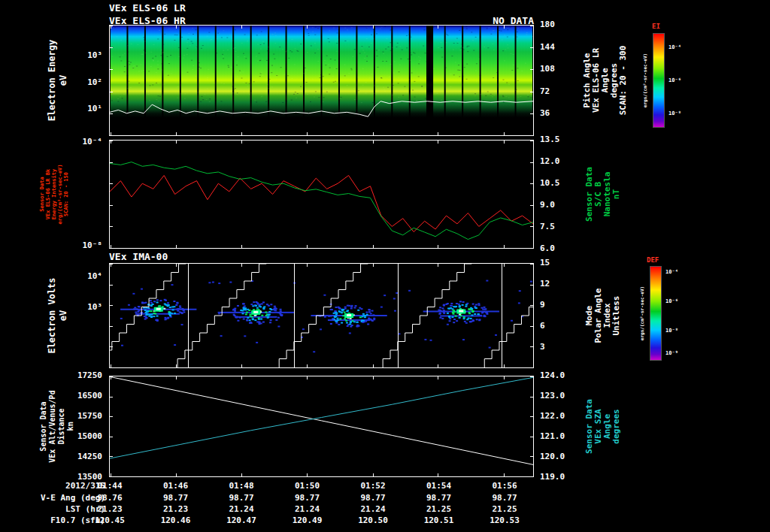 The image size is (770, 532). I want to click on time-label: 01:56, so click(505, 486).